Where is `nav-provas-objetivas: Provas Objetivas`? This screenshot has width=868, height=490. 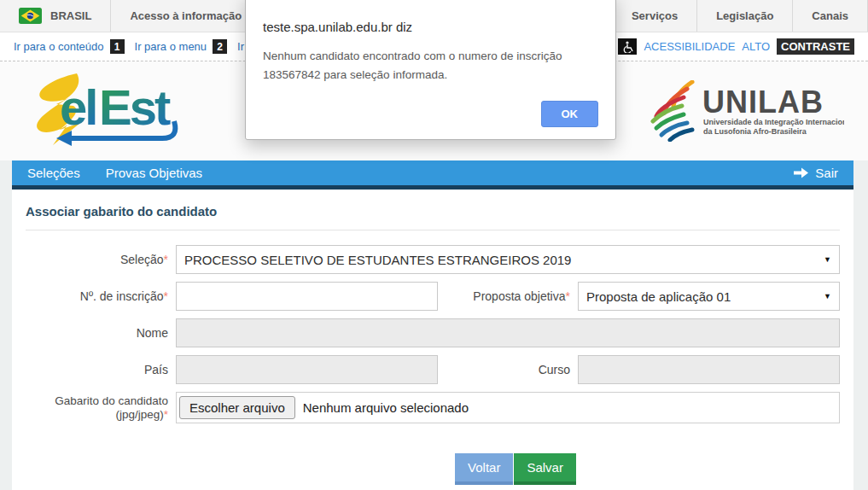 nav-provas-objetivas: Provas Objetivas is located at coordinates (154, 172).